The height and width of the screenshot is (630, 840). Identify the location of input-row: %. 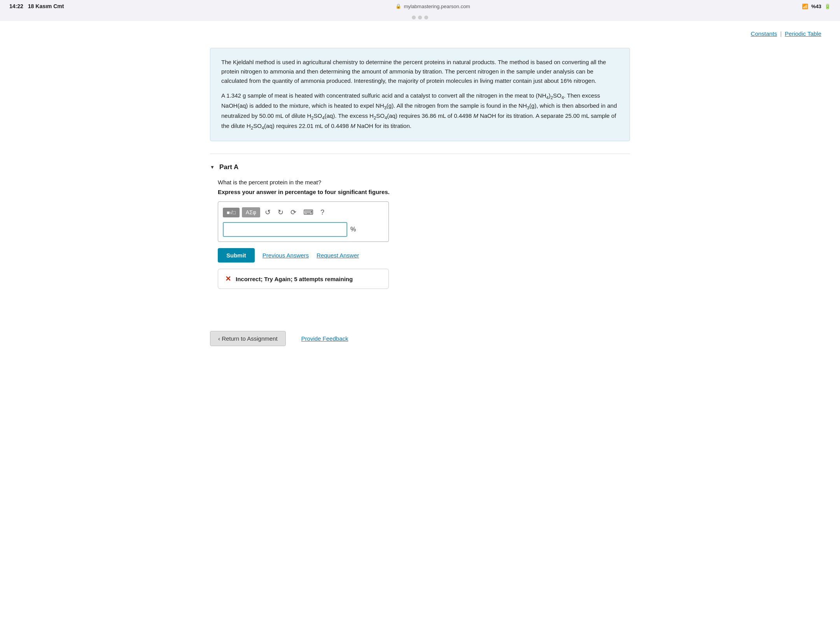
(303, 229).